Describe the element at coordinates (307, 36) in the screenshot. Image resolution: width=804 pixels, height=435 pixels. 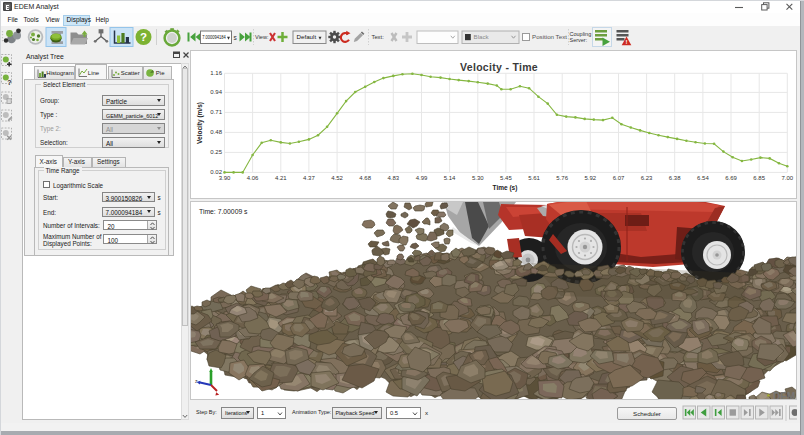
I see `svg-text: Default` at that location.